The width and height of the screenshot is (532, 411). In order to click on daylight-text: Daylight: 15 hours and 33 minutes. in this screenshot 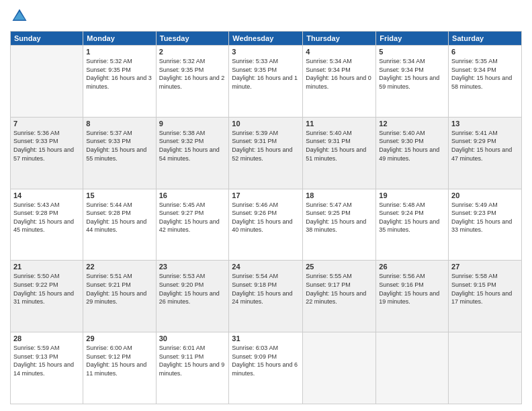, I will do `click(482, 226)`.